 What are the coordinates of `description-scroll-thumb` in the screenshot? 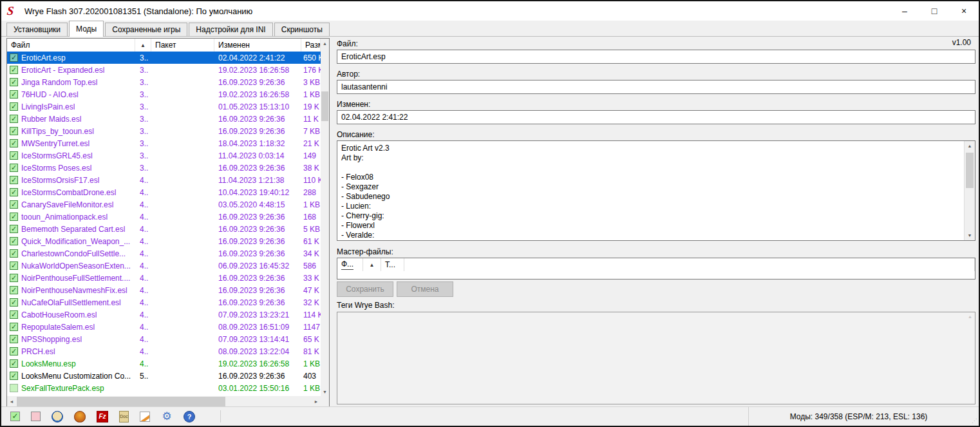 It's located at (970, 170).